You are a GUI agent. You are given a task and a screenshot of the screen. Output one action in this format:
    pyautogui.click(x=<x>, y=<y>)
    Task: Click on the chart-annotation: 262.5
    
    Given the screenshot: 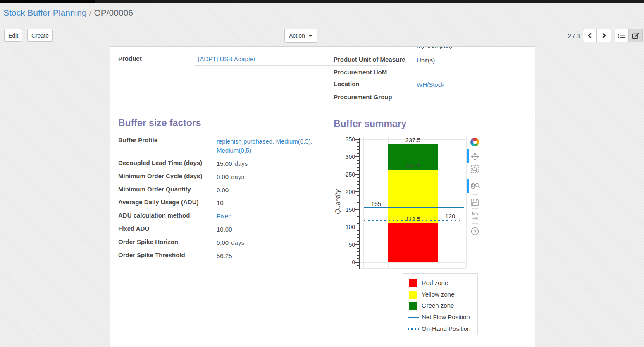 What is the action you would take?
    pyautogui.click(x=413, y=166)
    